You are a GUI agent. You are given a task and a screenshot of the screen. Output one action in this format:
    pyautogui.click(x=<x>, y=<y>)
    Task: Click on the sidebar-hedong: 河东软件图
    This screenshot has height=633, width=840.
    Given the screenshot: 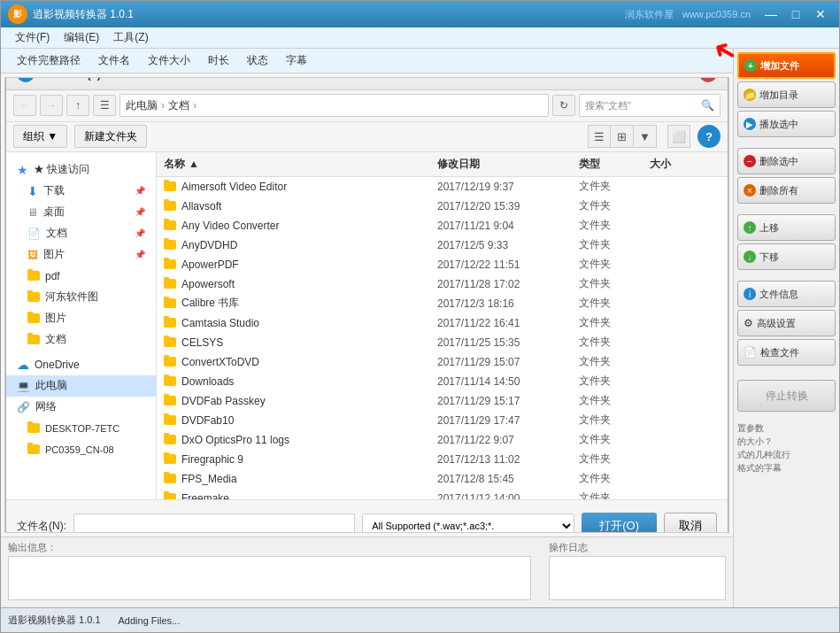 What is the action you would take?
    pyautogui.click(x=81, y=297)
    